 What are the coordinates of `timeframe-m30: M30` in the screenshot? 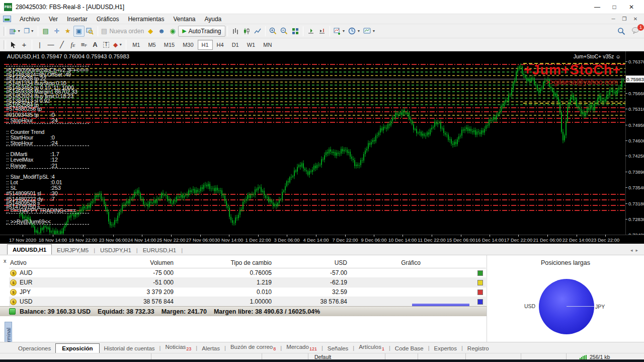 It's located at (188, 45).